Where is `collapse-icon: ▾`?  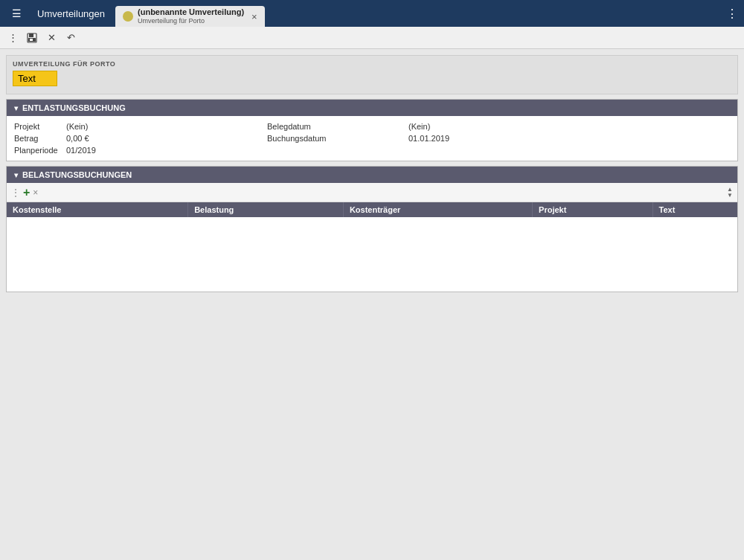 collapse-icon: ▾ is located at coordinates (16, 109).